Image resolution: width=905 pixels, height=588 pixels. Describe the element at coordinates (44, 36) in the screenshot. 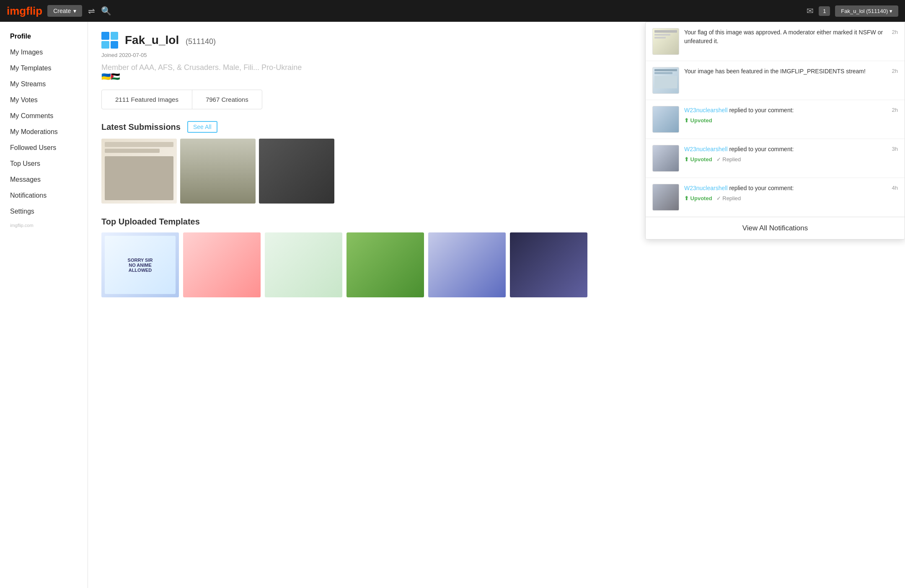

I see `sidebar-item-profile: Profile` at that location.